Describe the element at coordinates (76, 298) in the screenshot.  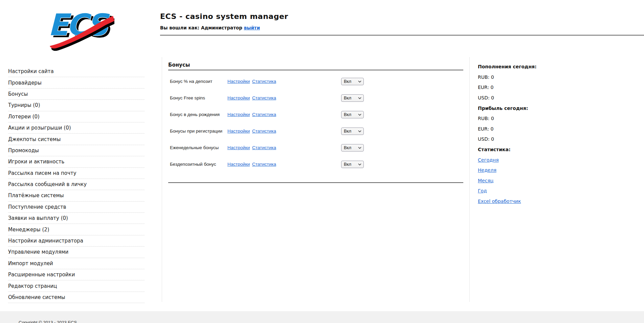
I see `sidebar-item-system-update: Обновление системы` at that location.